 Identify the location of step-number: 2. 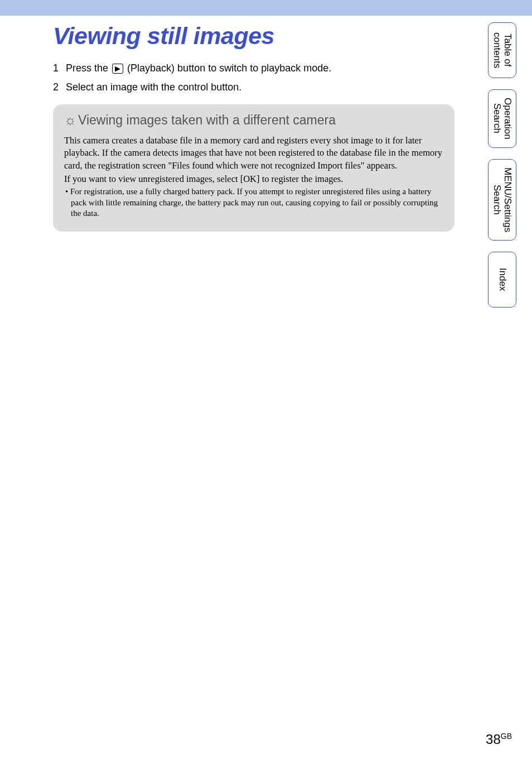
(58, 87).